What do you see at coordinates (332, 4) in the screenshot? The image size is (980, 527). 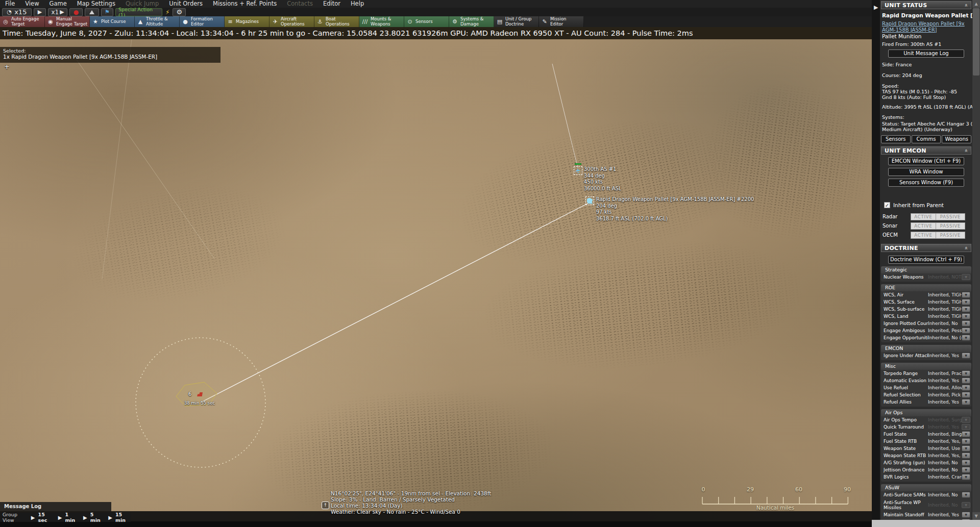 I see `menu-editor: Editor` at bounding box center [332, 4].